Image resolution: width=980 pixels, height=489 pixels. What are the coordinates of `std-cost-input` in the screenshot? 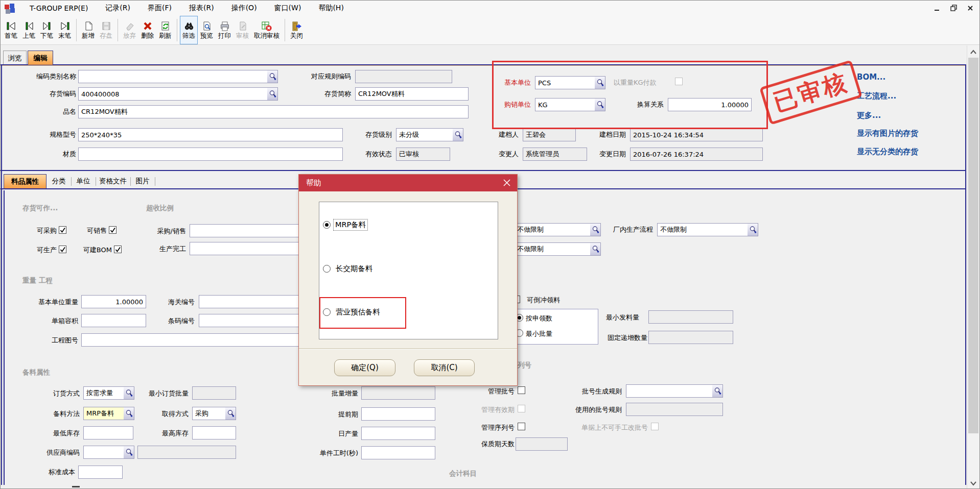 It's located at (100, 472).